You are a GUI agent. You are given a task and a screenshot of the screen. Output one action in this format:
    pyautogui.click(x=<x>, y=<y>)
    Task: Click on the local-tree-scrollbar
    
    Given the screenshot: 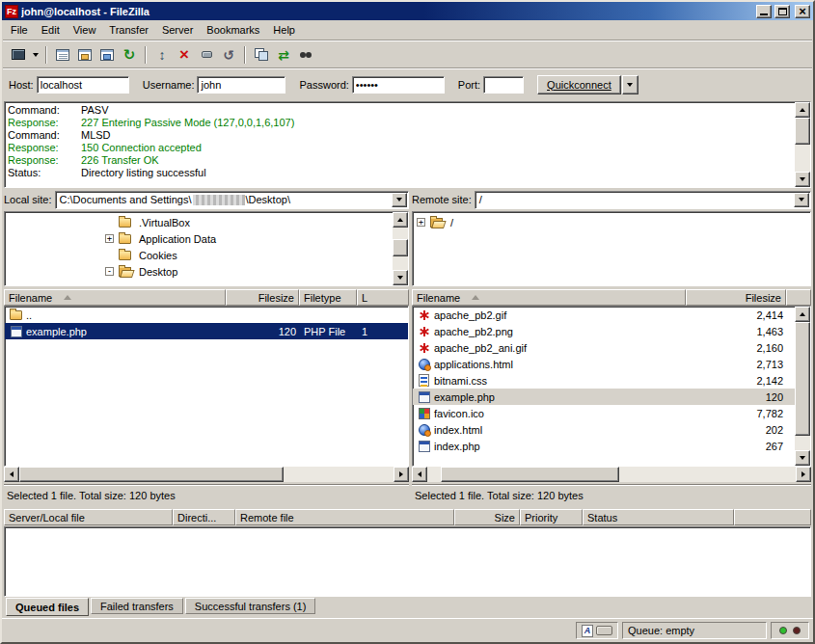 What is the action you would take?
    pyautogui.click(x=400, y=249)
    